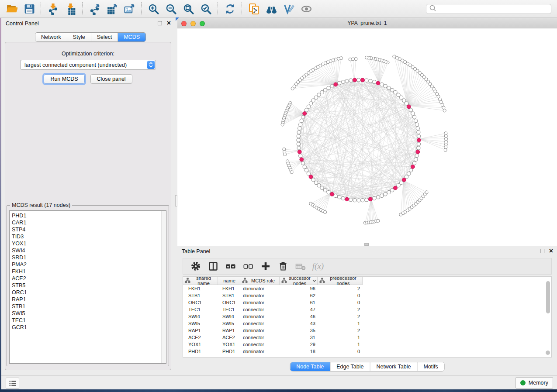  Describe the element at coordinates (89, 258) in the screenshot. I see `result-node-item: SRD1` at that location.